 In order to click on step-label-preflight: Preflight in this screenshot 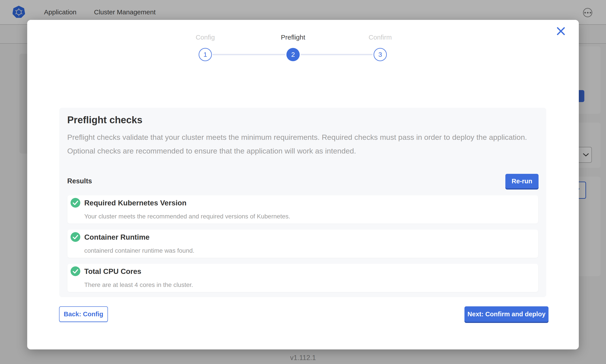, I will do `click(293, 37)`.